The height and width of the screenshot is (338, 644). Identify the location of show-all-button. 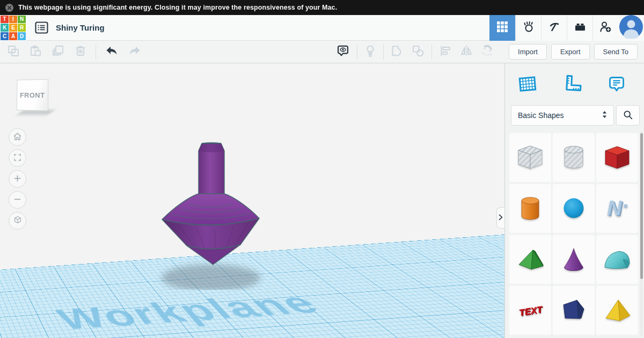
(370, 52).